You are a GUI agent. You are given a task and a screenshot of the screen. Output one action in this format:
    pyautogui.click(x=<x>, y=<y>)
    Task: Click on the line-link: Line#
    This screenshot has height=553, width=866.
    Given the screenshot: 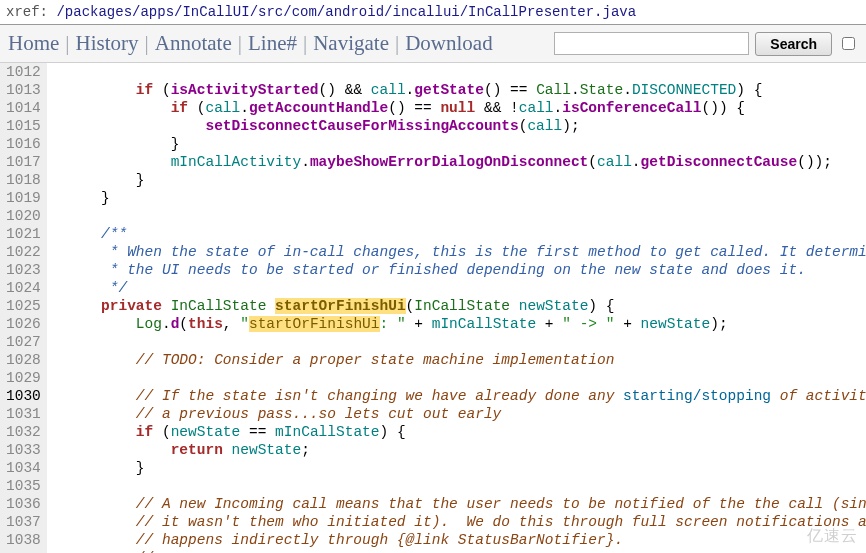 What is the action you would take?
    pyautogui.click(x=272, y=44)
    